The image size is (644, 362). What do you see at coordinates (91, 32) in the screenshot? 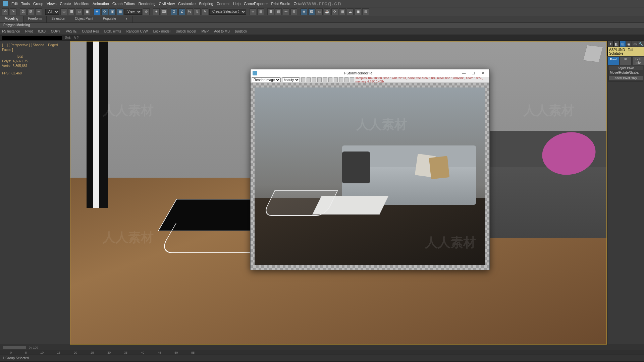
I see `output-res-button: Output Res` at bounding box center [91, 32].